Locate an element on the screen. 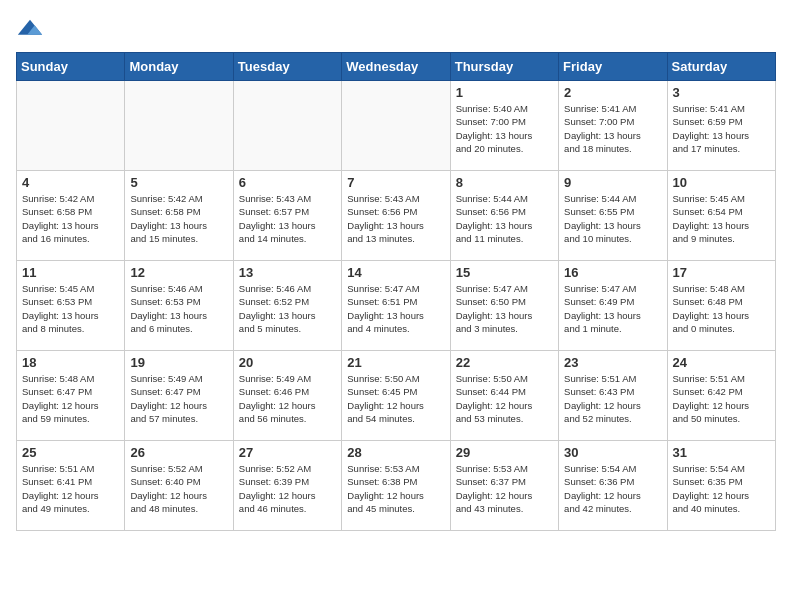 This screenshot has width=792, height=612. day-number: 8 is located at coordinates (504, 182).